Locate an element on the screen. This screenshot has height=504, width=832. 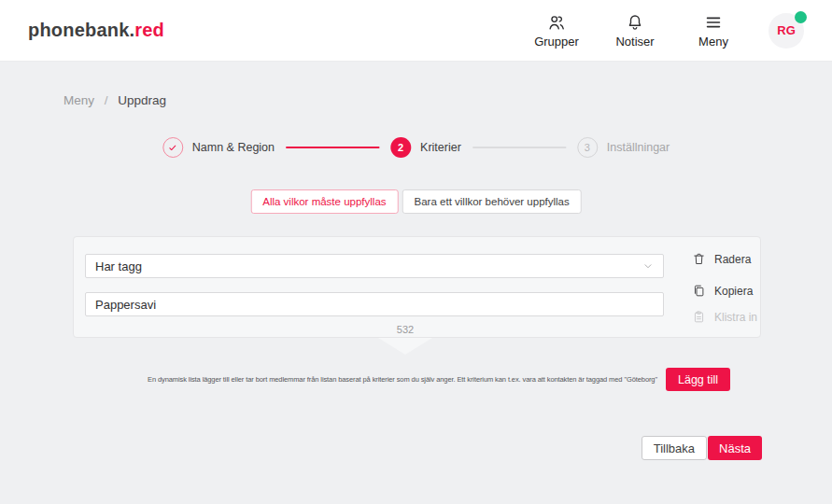
user-avatar: RG is located at coordinates (786, 31).